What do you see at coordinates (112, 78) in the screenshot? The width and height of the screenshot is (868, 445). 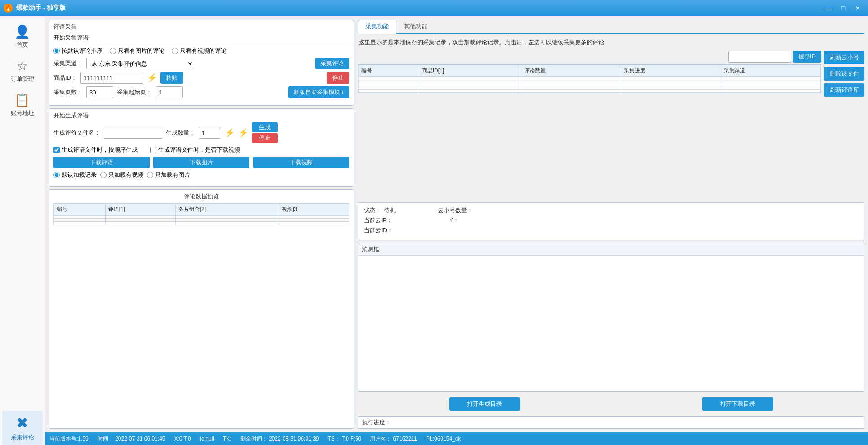 I see `product-id-input` at bounding box center [112, 78].